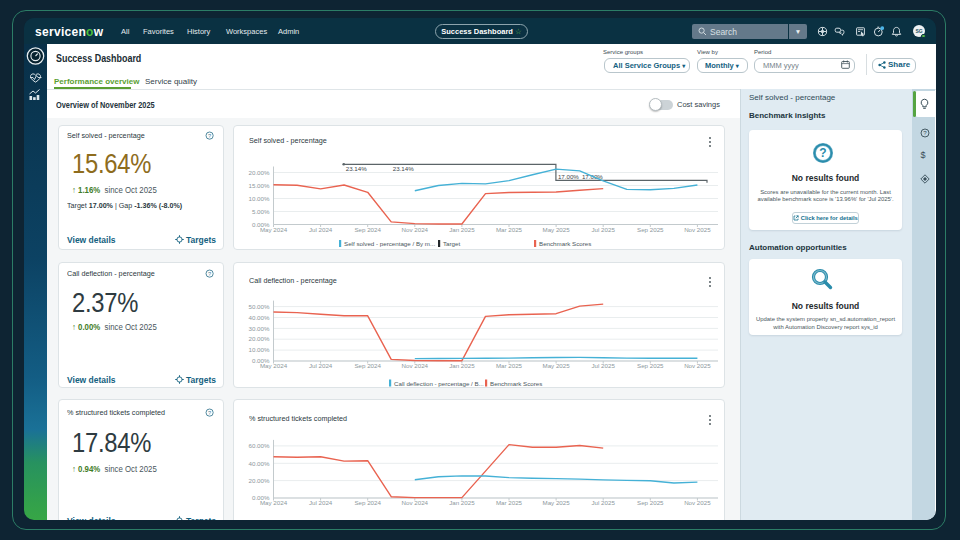  Describe the element at coordinates (260, 446) in the screenshot. I see `svg-text: 60.00%` at that location.